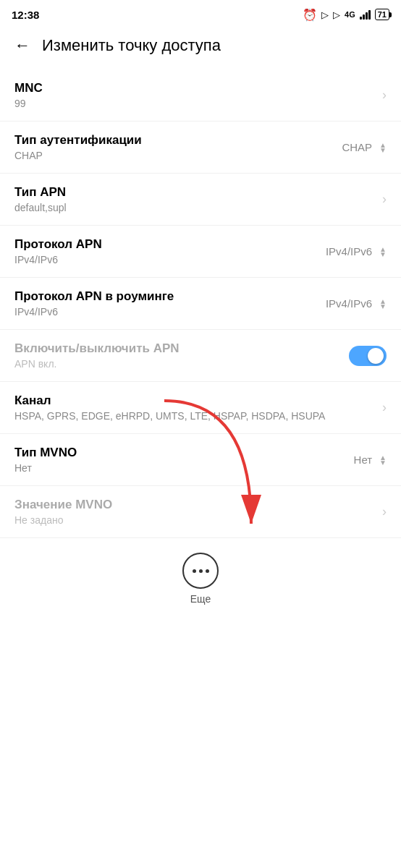 The image size is (401, 868). What do you see at coordinates (198, 192) in the screenshot?
I see `item-title-apn-type: Тип APN` at bounding box center [198, 192].